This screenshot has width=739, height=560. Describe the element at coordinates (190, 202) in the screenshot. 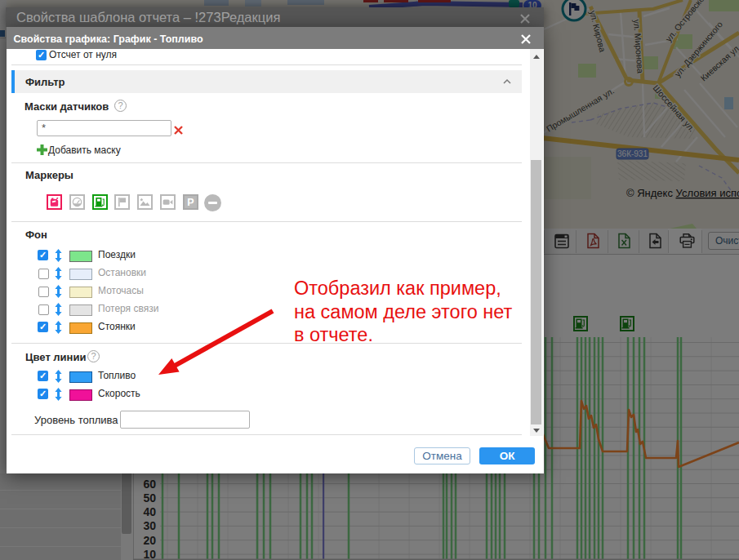

I see `svg-text: P` at that location.